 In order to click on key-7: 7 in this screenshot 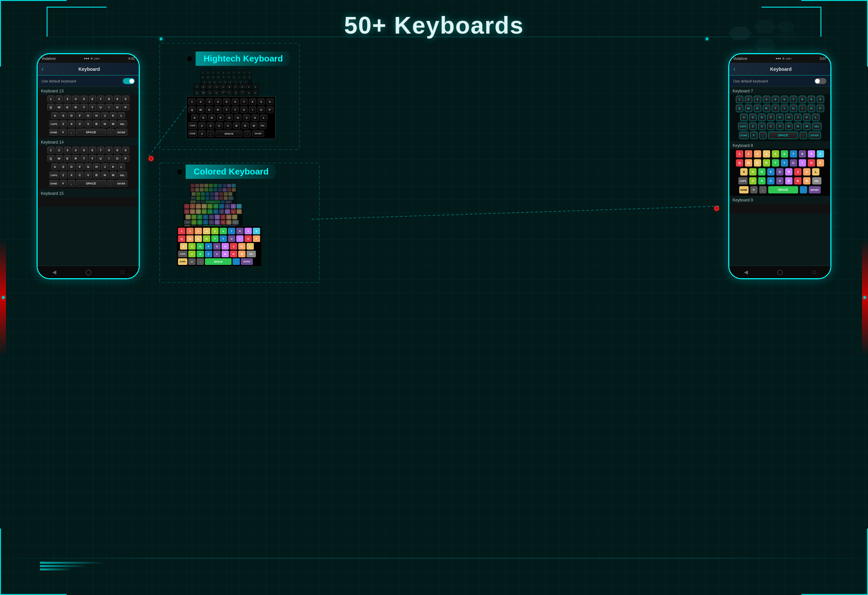, I will do `click(101, 99)`.